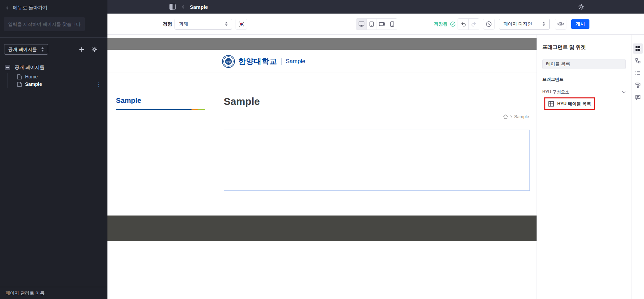  I want to click on table-icon, so click(551, 104).